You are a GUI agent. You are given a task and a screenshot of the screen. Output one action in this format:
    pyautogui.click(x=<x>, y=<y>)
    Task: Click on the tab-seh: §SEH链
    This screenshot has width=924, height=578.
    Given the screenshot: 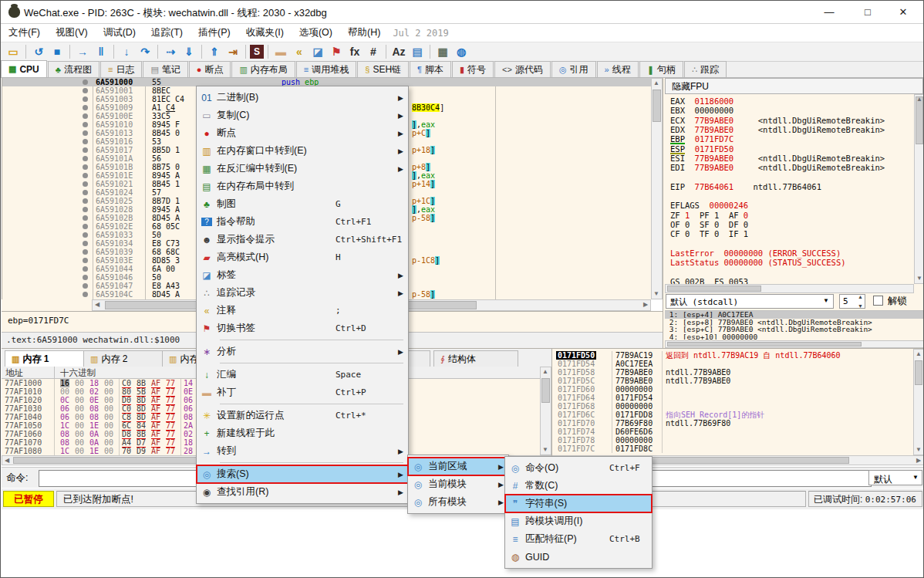 What is the action you would take?
    pyautogui.click(x=383, y=69)
    